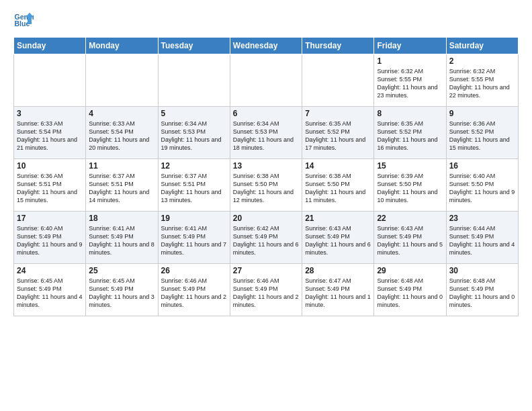 The height and width of the screenshot is (411, 532). What do you see at coordinates (339, 133) in the screenshot?
I see `calendar-cell: 7Sunrise: 6:35 AMSunset: 5:52 PMDaylight…` at bounding box center [339, 133].